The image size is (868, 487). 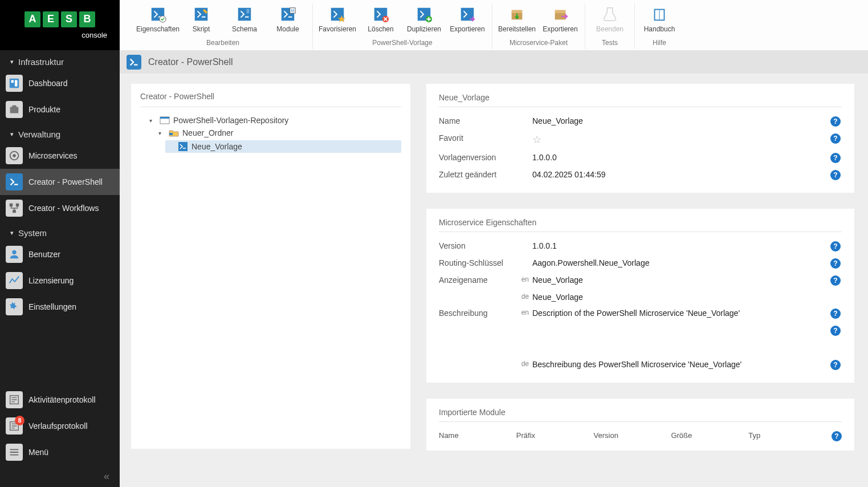 What do you see at coordinates (158, 19) in the screenshot?
I see `ribbon-btn-properties: Eigenschaften` at bounding box center [158, 19].